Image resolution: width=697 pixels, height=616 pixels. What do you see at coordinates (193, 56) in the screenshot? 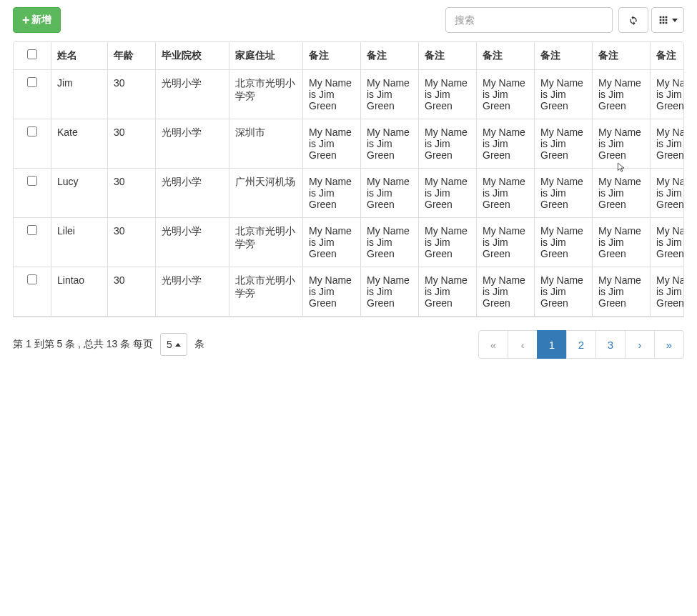
I see `header-school: 毕业院校` at bounding box center [193, 56].